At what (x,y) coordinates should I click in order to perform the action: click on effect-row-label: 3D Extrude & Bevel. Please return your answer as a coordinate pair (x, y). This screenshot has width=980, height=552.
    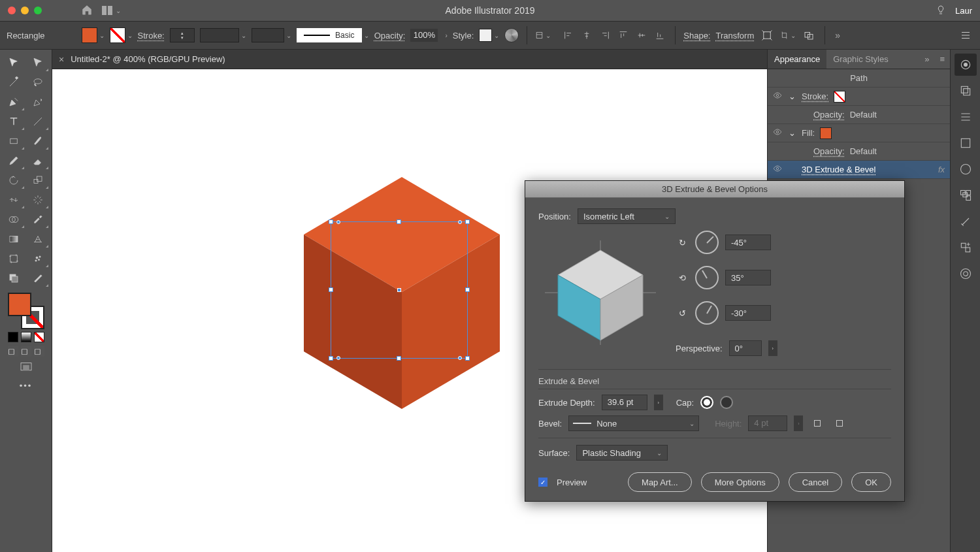
    Looking at the image, I should click on (839, 170).